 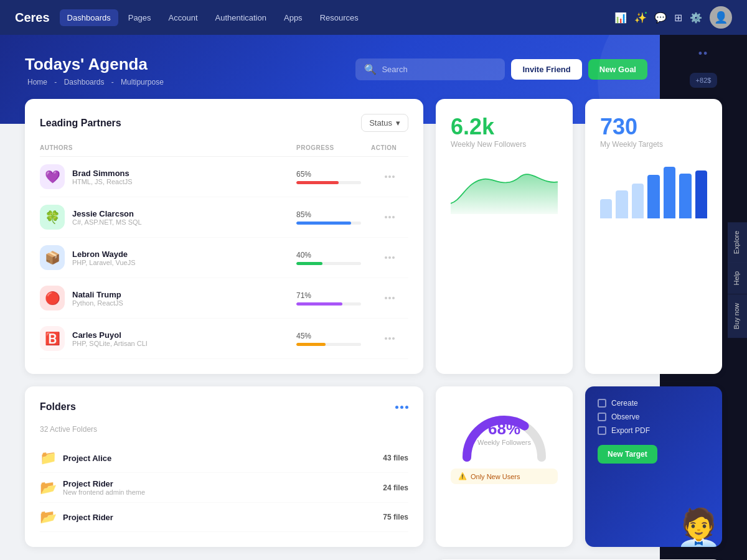 What do you see at coordinates (402, 407) in the screenshot?
I see `folders-menu` at bounding box center [402, 407].